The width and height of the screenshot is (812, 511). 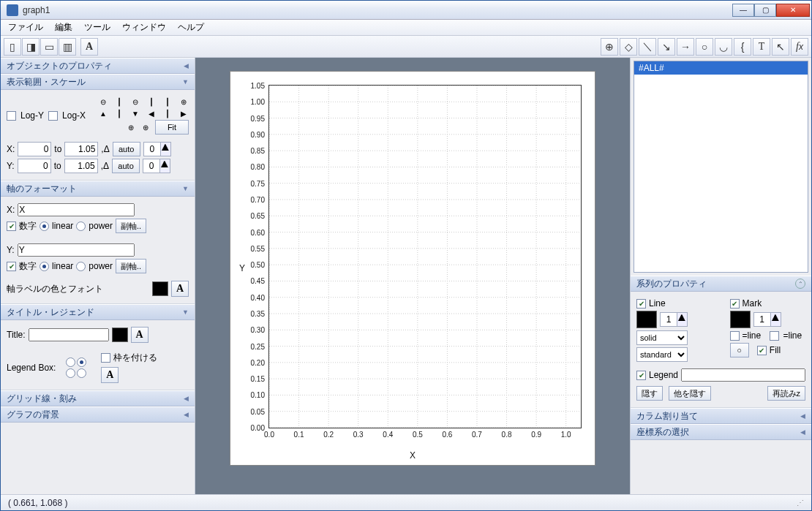 What do you see at coordinates (184, 102) in the screenshot?
I see `zoom-in-icon: ⊕` at bounding box center [184, 102].